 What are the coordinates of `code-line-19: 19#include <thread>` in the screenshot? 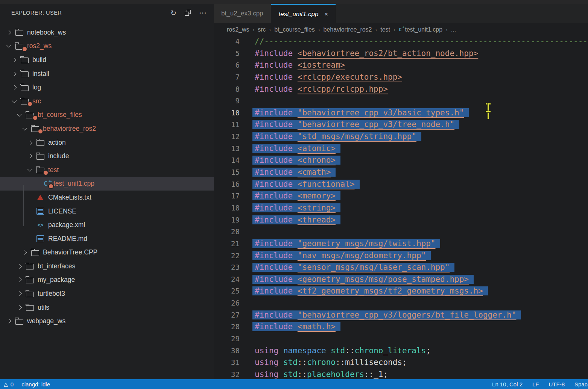 It's located at (401, 220).